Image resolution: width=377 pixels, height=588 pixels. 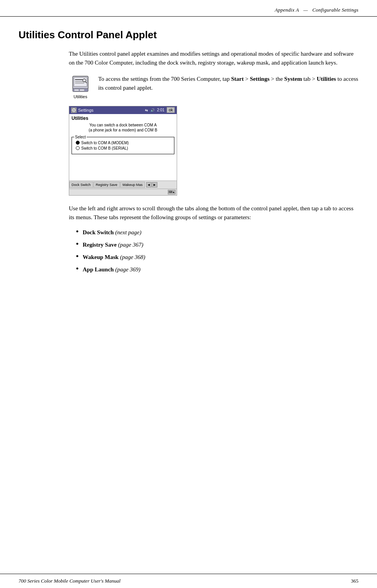 I want to click on note-text2: > the, so click(x=277, y=79).